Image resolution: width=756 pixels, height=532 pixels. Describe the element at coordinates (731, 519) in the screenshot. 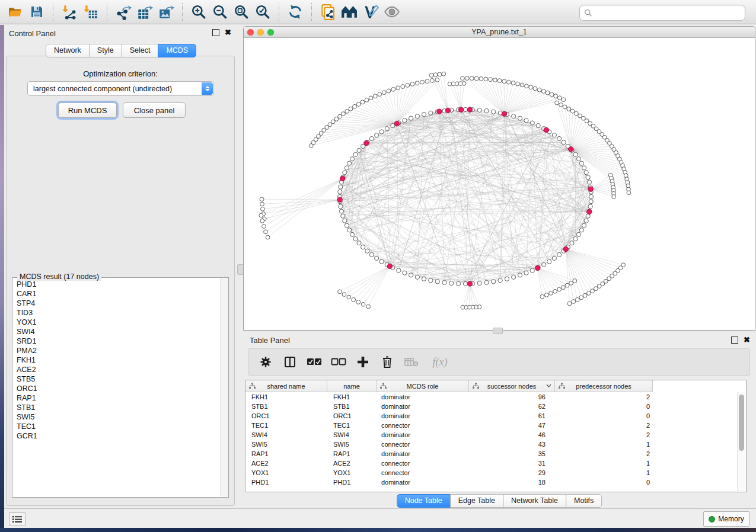

I see `memory-label: Memory` at that location.